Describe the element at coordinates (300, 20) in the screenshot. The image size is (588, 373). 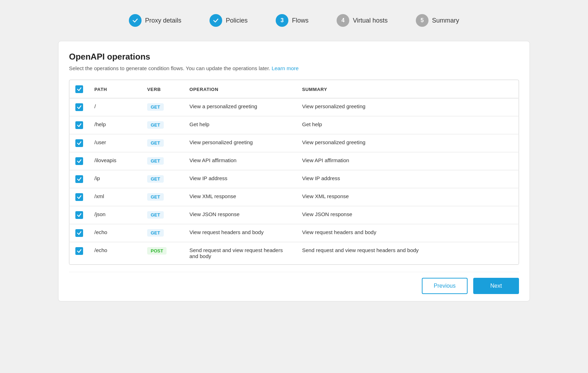
I see `step-label-flows: Flows` at that location.